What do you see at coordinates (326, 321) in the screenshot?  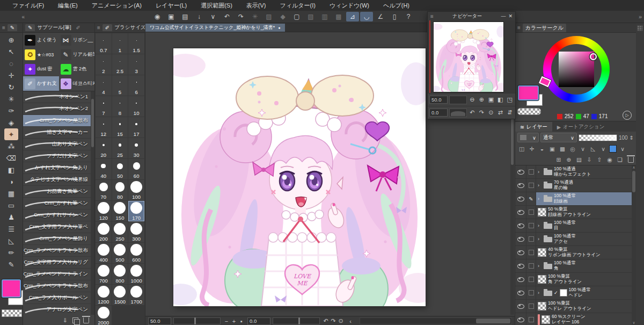 I see `canvas-rotate-button: ↶` at bounding box center [326, 321].